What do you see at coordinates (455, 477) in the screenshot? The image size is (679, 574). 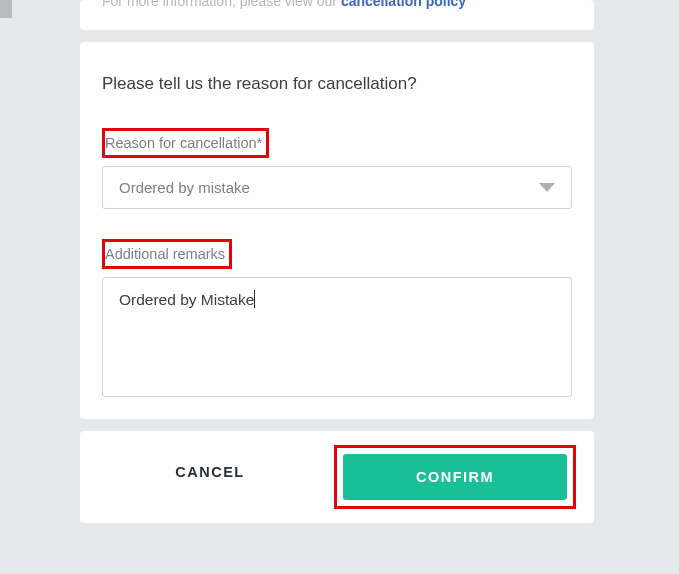 I see `confirm-button-highlight: CONFIRM` at bounding box center [455, 477].